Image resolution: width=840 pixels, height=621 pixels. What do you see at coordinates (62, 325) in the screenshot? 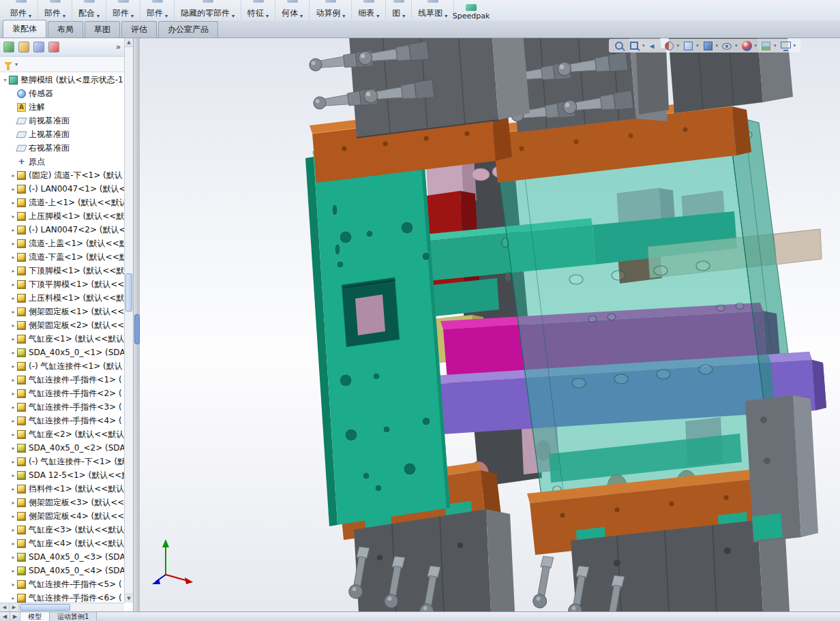
I see `tree-item: ▸侧架固定板<2> (默认<<` at bounding box center [62, 325].